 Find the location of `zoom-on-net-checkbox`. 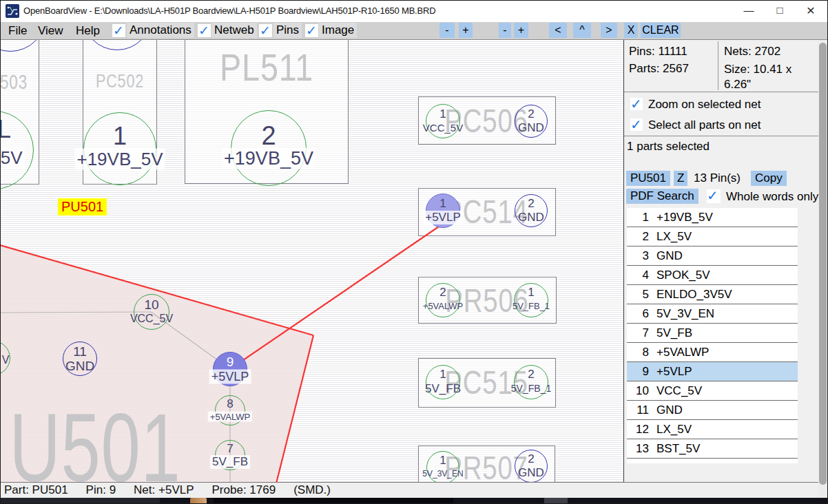

zoom-on-net-checkbox is located at coordinates (636, 104).